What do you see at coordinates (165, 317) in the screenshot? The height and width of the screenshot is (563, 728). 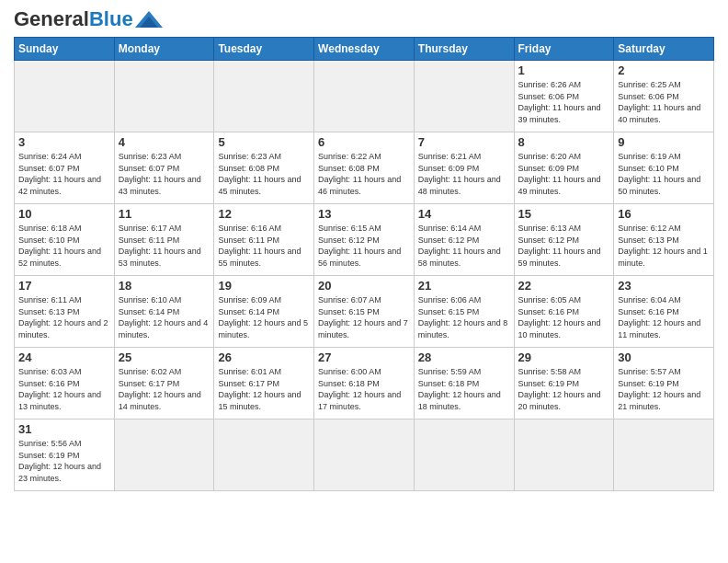 I see `day-info: Sunrise: 6:10 AM Sunset: 6:14 PM Dayligh…` at bounding box center [165, 317].